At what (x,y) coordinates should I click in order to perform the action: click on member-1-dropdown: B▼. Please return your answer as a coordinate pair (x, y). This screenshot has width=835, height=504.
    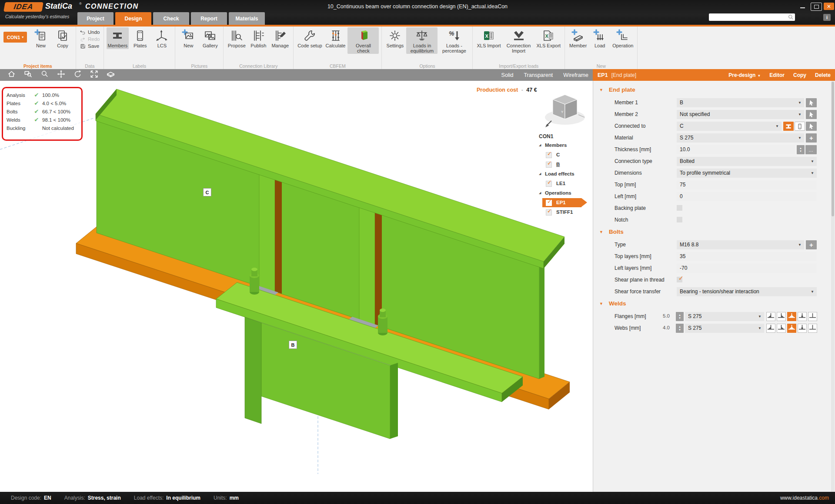
    Looking at the image, I should click on (740, 103).